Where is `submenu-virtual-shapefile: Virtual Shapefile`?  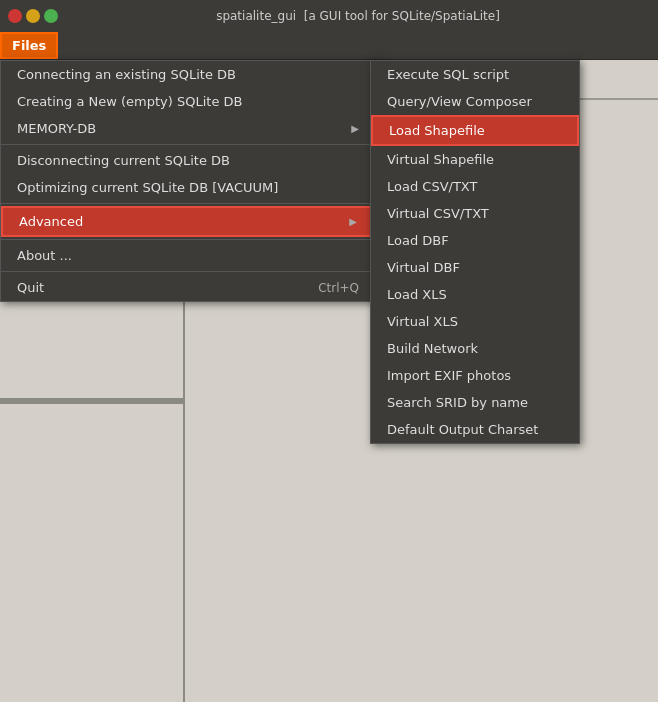
submenu-virtual-shapefile: Virtual Shapefile is located at coordinates (475, 160).